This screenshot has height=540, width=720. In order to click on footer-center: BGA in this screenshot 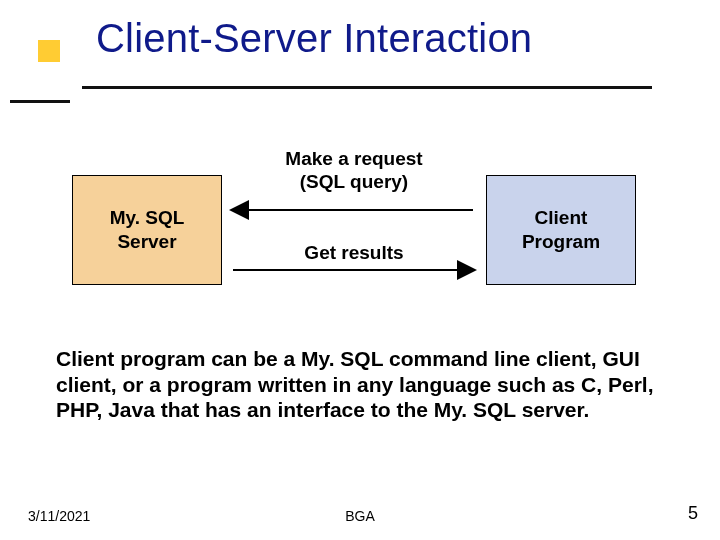, I will do `click(360, 516)`.